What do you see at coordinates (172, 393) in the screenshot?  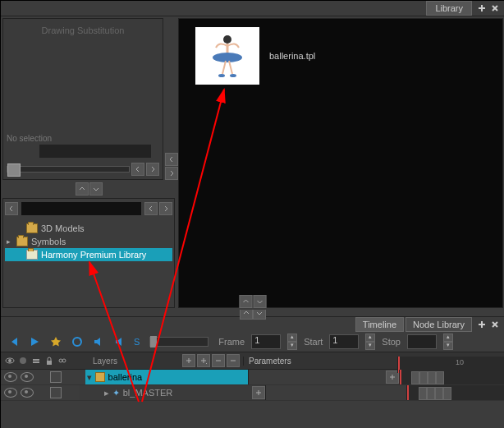 I see `layer-name-bl-master: ▸ ✦ bl_MASTER` at bounding box center [172, 393].